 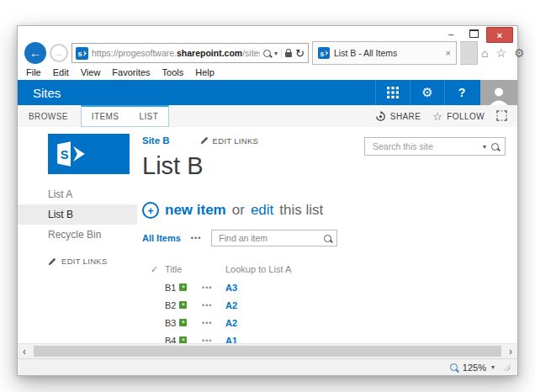 I want to click on row-title-cell: B1*, so click(x=183, y=288).